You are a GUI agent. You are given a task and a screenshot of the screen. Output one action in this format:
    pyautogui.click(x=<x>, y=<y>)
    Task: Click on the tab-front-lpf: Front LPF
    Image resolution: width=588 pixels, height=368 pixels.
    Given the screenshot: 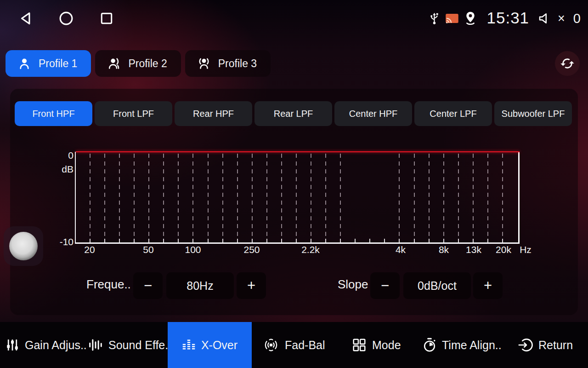 What is the action you would take?
    pyautogui.click(x=133, y=114)
    